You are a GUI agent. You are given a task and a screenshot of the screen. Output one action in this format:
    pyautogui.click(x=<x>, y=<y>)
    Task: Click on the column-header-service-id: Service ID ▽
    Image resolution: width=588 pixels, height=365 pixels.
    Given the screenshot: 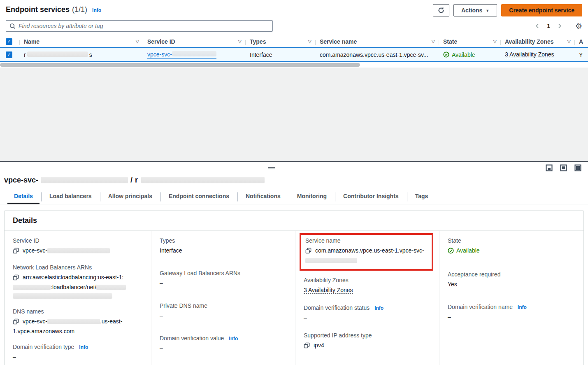 What is the action you would take?
    pyautogui.click(x=194, y=42)
    